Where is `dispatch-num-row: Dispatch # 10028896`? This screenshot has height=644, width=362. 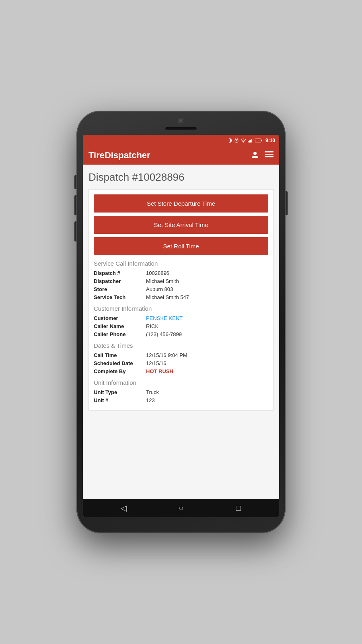 dispatch-num-row: Dispatch # 10028896 is located at coordinates (181, 273).